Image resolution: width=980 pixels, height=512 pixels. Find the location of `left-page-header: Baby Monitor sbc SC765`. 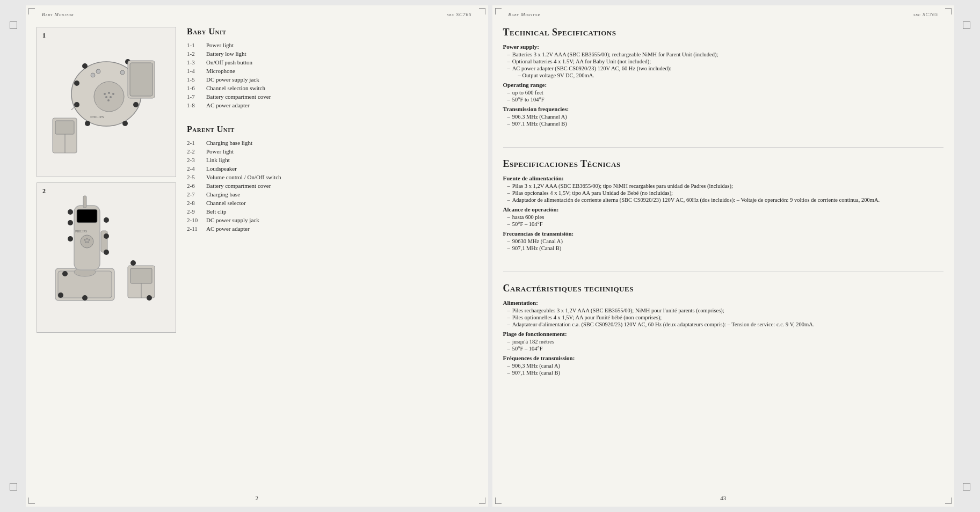

left-page-header: Baby Monitor sbc SC765 is located at coordinates (257, 13).